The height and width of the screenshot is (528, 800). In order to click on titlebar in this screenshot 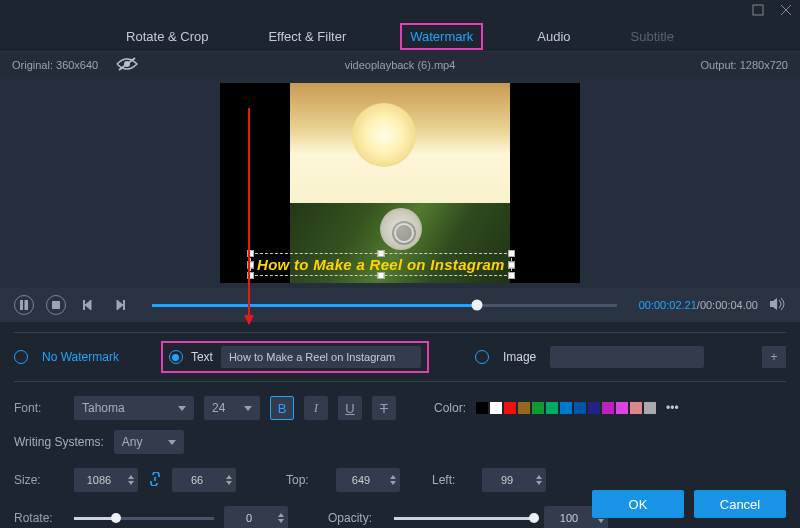, I will do `click(400, 11)`.